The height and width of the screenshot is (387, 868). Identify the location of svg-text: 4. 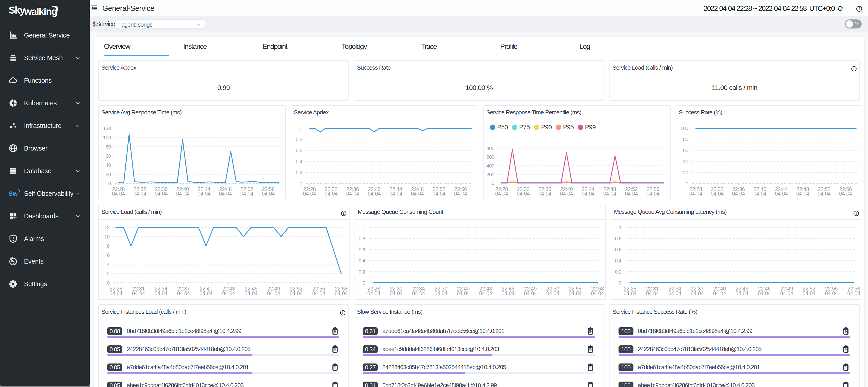
(108, 264).